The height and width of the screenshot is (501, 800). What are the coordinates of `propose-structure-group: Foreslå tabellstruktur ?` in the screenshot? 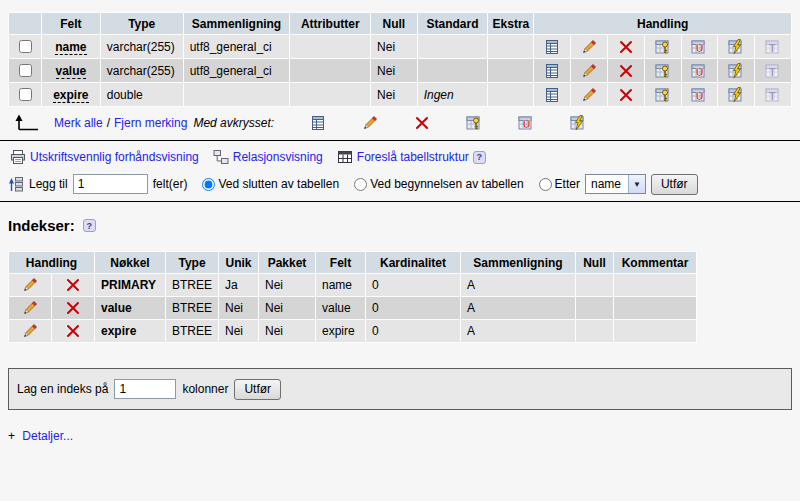 It's located at (412, 157).